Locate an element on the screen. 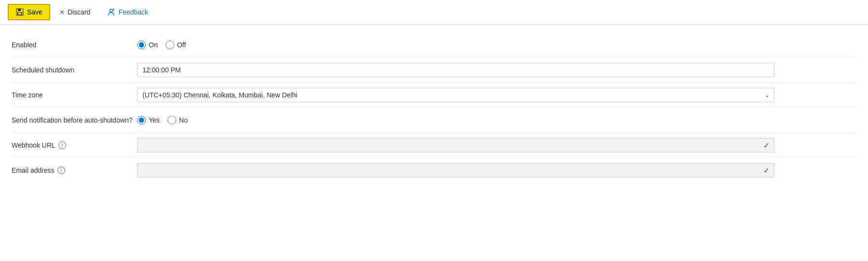 The height and width of the screenshot is (261, 868). notification-no-option: No is located at coordinates (178, 120).